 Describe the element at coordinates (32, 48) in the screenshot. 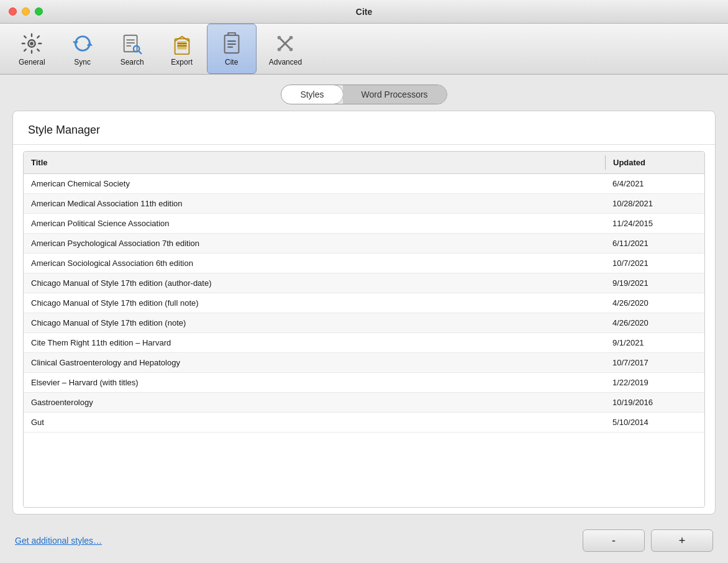

I see `toolbar-item-general: General` at that location.